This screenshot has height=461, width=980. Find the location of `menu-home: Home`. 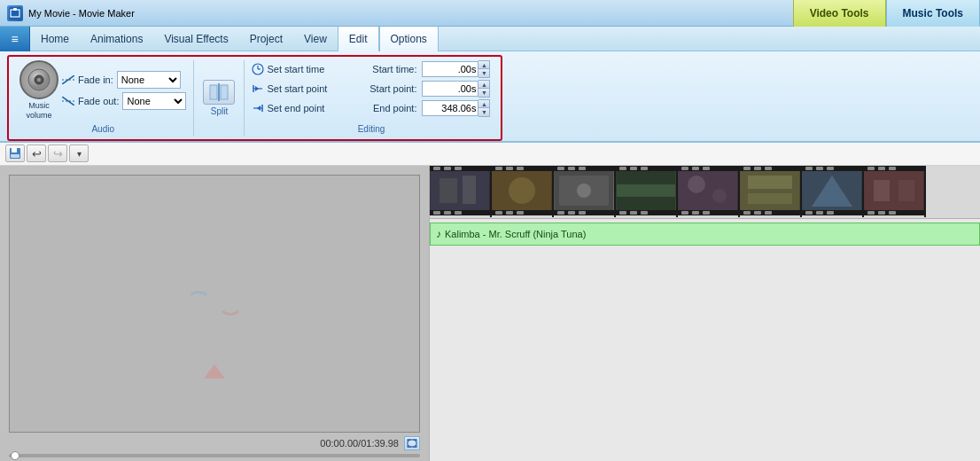

menu-home: Home is located at coordinates (55, 39).